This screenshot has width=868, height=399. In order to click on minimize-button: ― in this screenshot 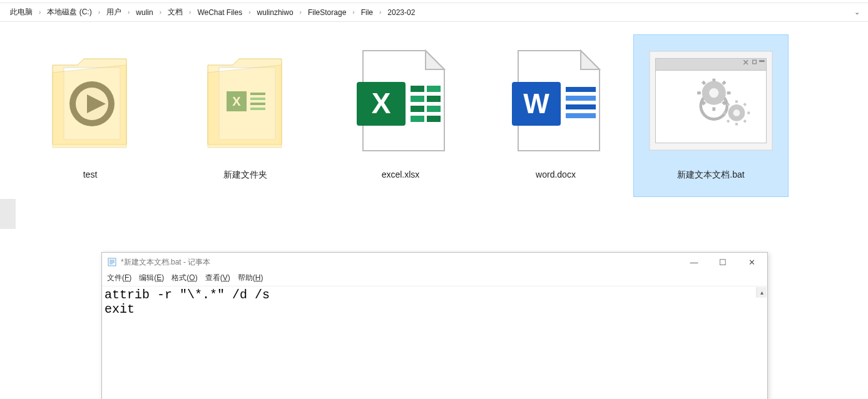, I will do `click(694, 262)`.